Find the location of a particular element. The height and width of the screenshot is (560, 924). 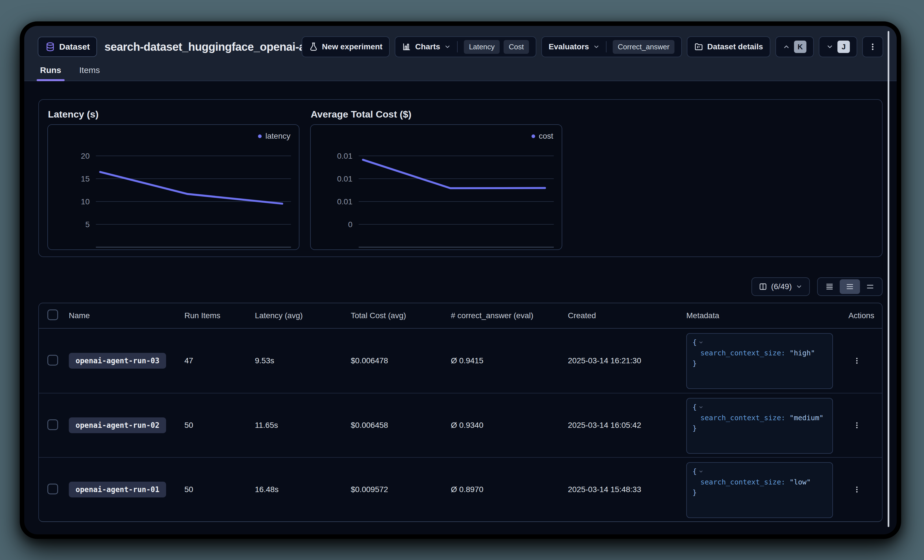

table-row: openai-agent-run-025011.65s$0.006458Ø 0.… is located at coordinates (460, 425).